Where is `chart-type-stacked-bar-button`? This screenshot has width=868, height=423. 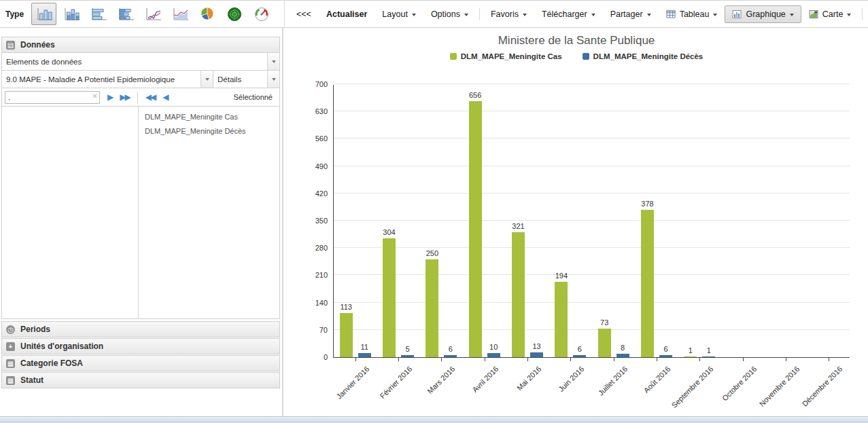 chart-type-stacked-bar-button is located at coordinates (125, 14).